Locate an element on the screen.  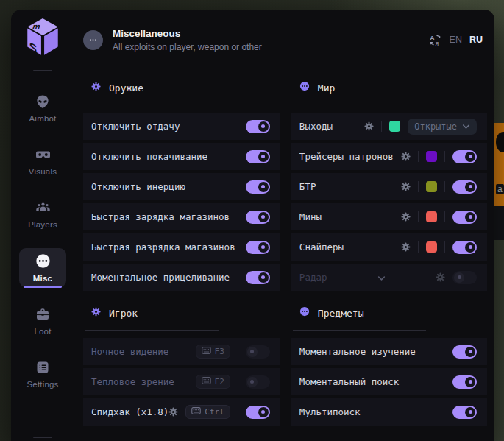
row-radar: Радар is located at coordinates (389, 277).